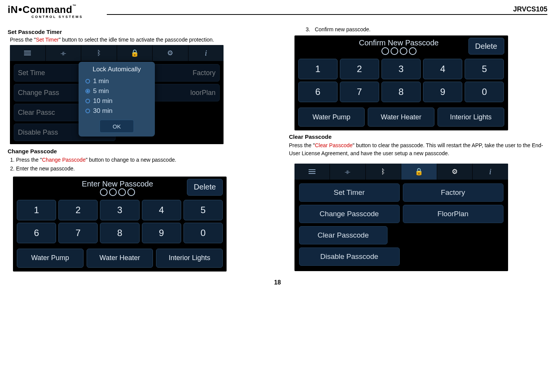  I want to click on timer-option-30min: 30 min, so click(117, 111).